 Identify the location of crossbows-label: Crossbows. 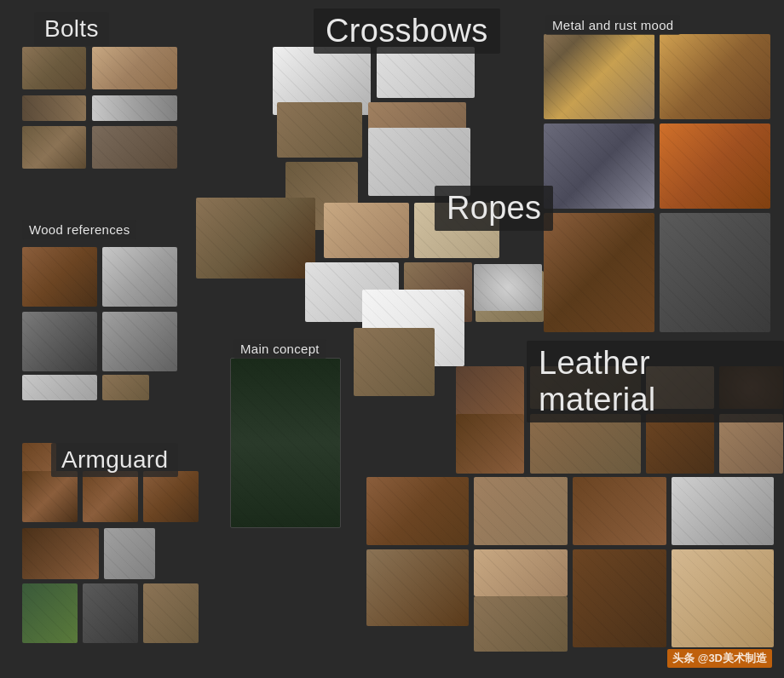
(407, 31).